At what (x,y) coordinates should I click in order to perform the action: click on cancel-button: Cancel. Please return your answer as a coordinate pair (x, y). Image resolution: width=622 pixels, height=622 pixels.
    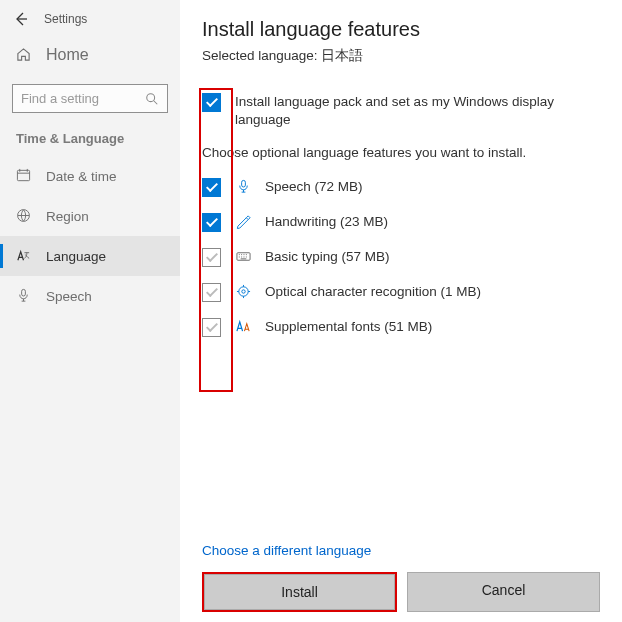
    Looking at the image, I should click on (504, 592).